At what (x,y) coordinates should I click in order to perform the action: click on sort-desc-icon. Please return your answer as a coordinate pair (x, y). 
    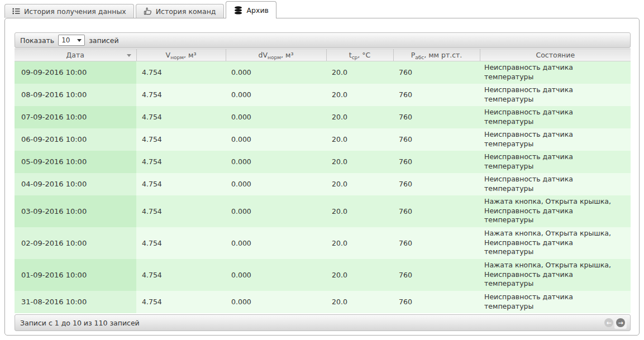
    Looking at the image, I should click on (129, 56).